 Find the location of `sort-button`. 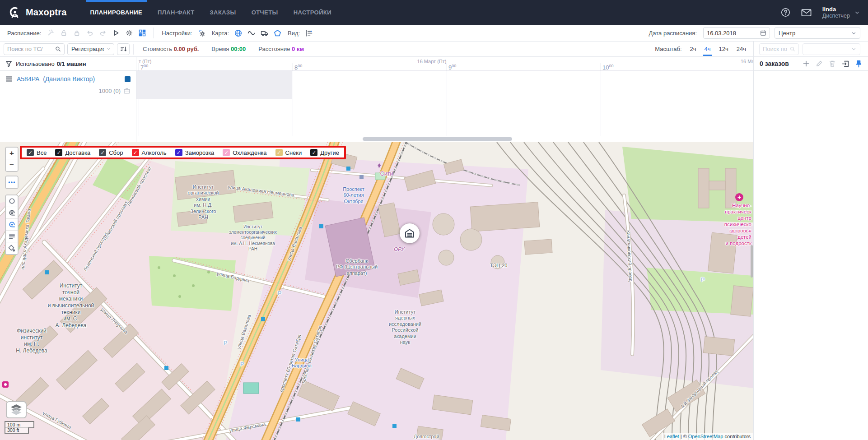

sort-button is located at coordinates (123, 49).